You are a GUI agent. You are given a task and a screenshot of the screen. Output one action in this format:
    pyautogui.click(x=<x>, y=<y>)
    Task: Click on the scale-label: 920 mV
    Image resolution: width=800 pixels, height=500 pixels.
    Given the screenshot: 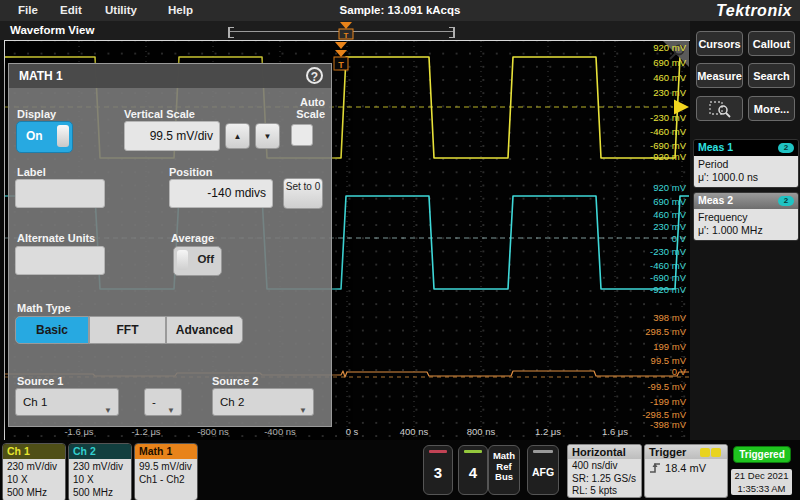 What is the action you would take?
    pyautogui.click(x=656, y=188)
    